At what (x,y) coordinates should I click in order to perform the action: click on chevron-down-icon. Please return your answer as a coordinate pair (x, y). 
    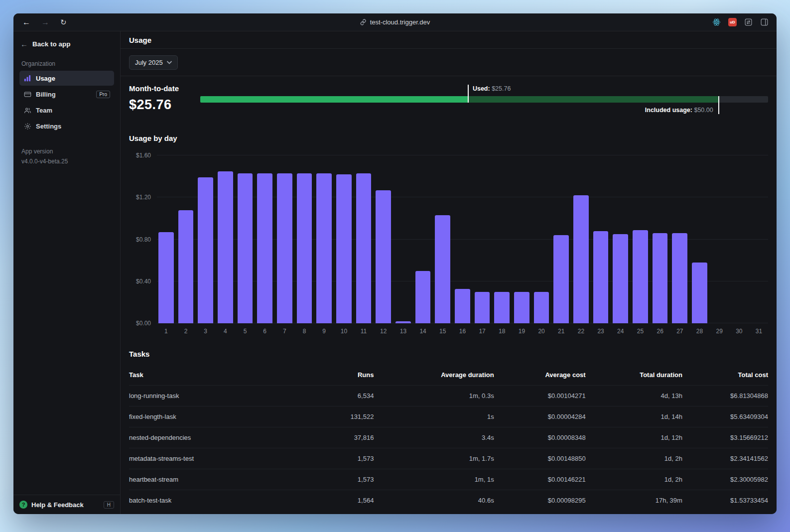
    Looking at the image, I should click on (169, 63).